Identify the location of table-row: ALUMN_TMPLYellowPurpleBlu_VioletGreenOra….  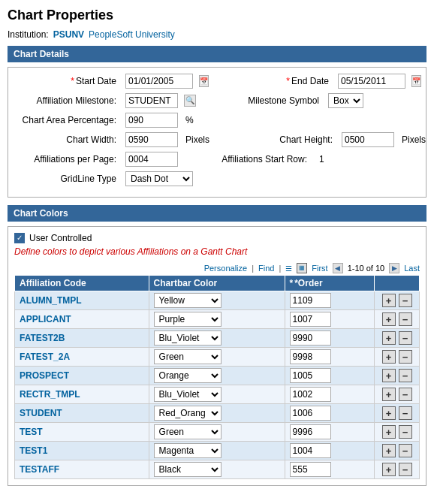
(218, 300).